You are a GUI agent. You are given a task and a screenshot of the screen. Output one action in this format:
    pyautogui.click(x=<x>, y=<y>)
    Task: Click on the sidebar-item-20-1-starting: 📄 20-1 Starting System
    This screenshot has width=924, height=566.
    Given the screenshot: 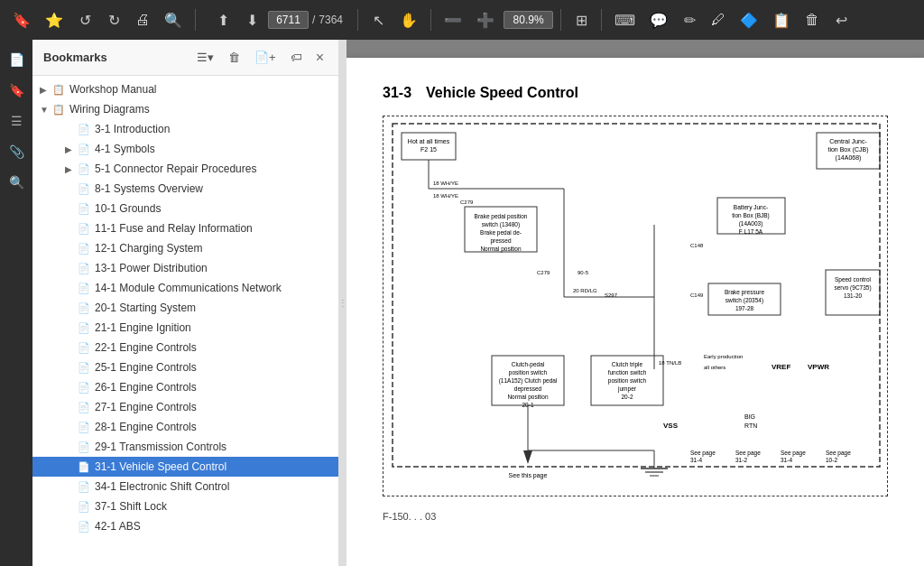 What is the action you would take?
    pyautogui.click(x=186, y=308)
    